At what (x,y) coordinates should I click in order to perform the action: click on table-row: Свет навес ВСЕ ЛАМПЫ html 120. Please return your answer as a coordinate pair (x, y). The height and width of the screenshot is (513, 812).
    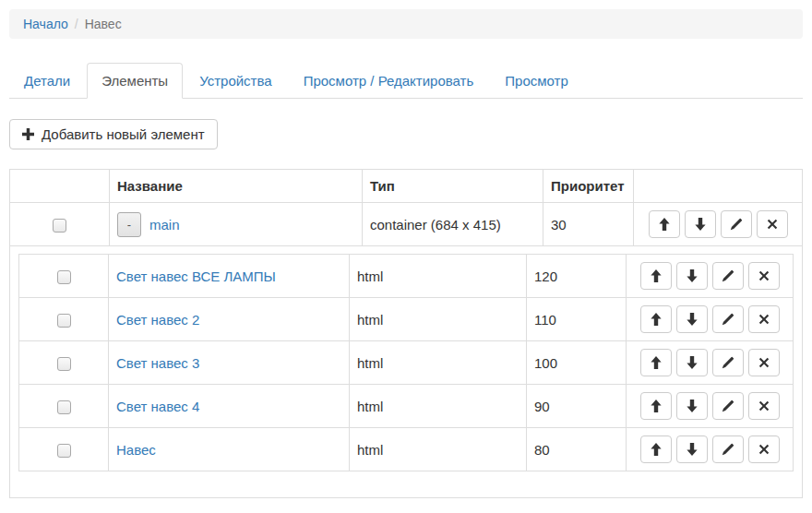
    Looking at the image, I should click on (406, 277).